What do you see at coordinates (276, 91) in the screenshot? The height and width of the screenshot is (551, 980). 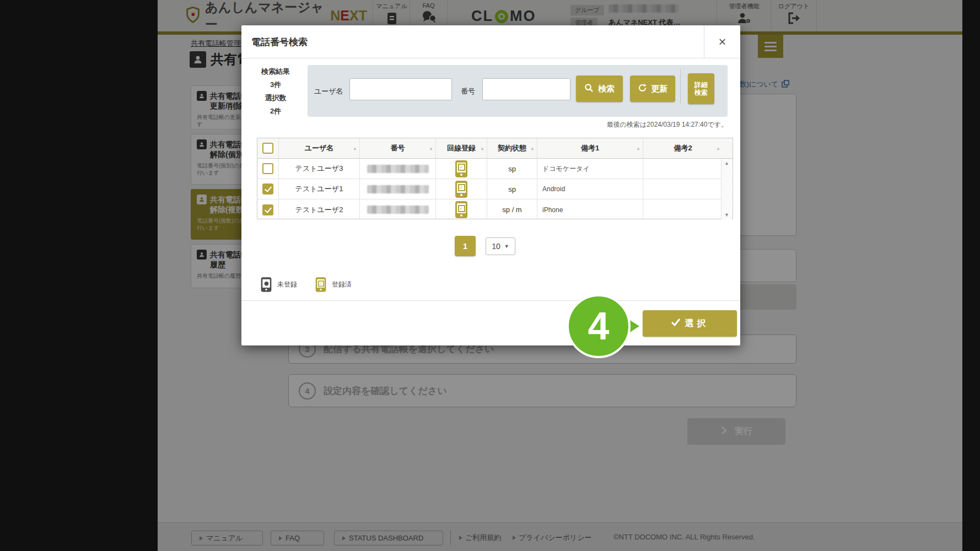 I see `result-summary: 検索結果 3件 選択数 2件` at bounding box center [276, 91].